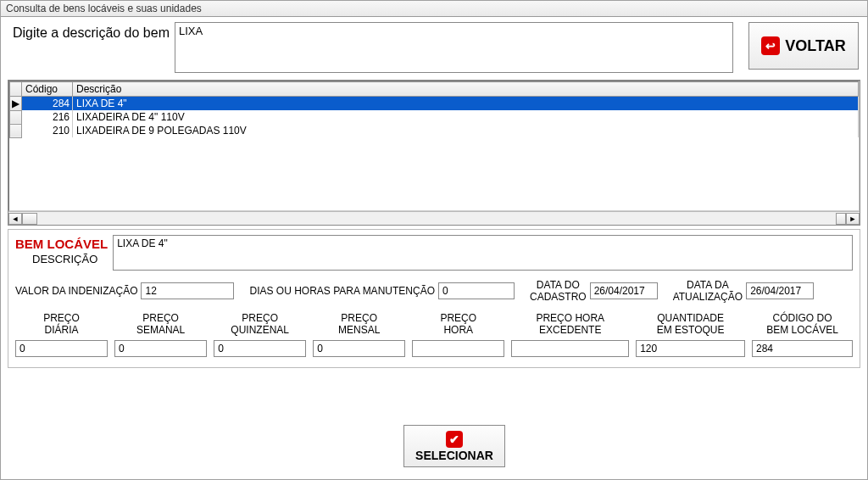 The height and width of the screenshot is (480, 868). I want to click on indenizacao-label: VALOR DA INDENIZAÇÃO, so click(76, 291).